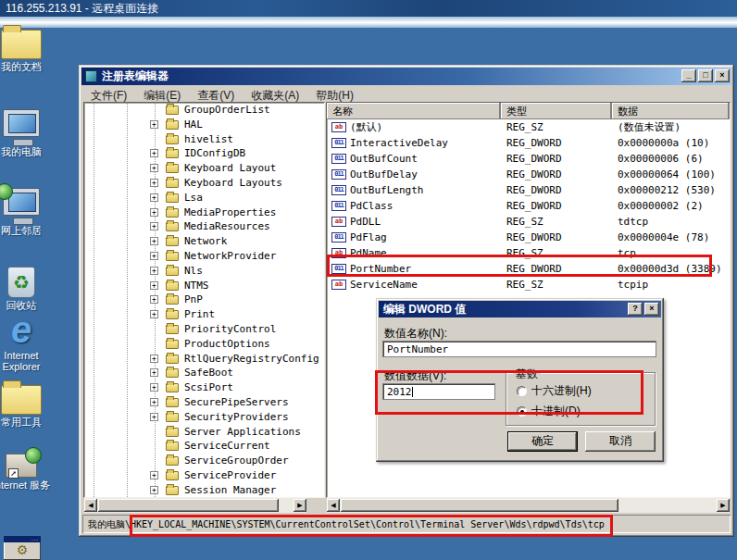 The height and width of the screenshot is (560, 737). I want to click on column-header-name: 名称, so click(414, 111).